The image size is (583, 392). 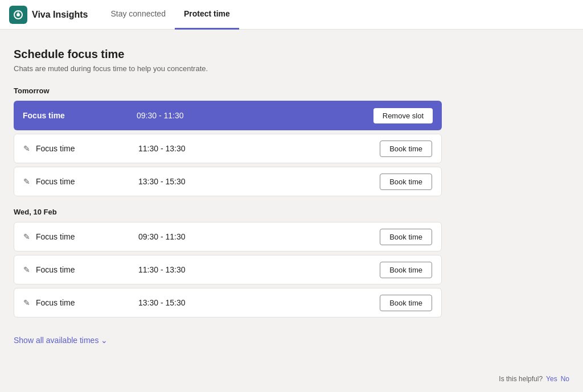 I want to click on booked-slot-label: Focus time, so click(x=80, y=115).